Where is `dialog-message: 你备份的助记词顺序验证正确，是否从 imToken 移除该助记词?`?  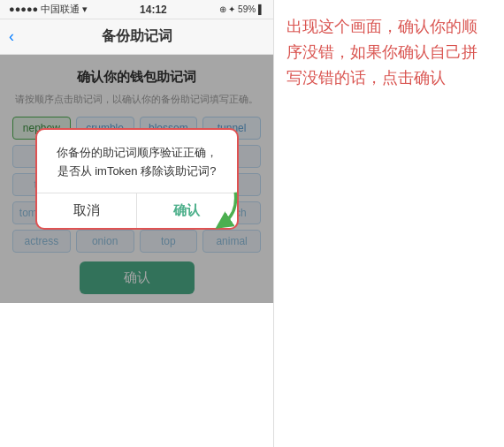 dialog-message: 你备份的助记词顺序验证正确，是否从 imToken 移除该助记词? is located at coordinates (137, 162).